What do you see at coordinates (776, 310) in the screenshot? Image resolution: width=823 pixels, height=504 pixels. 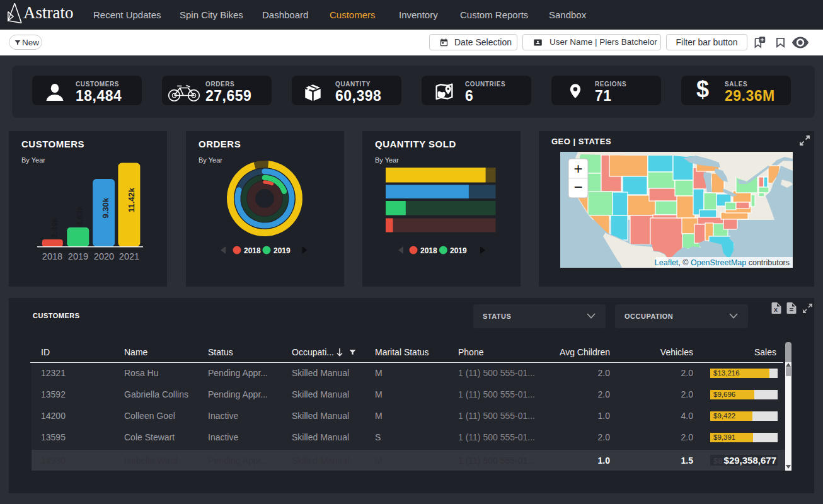 I see `svg-text: X` at bounding box center [776, 310].